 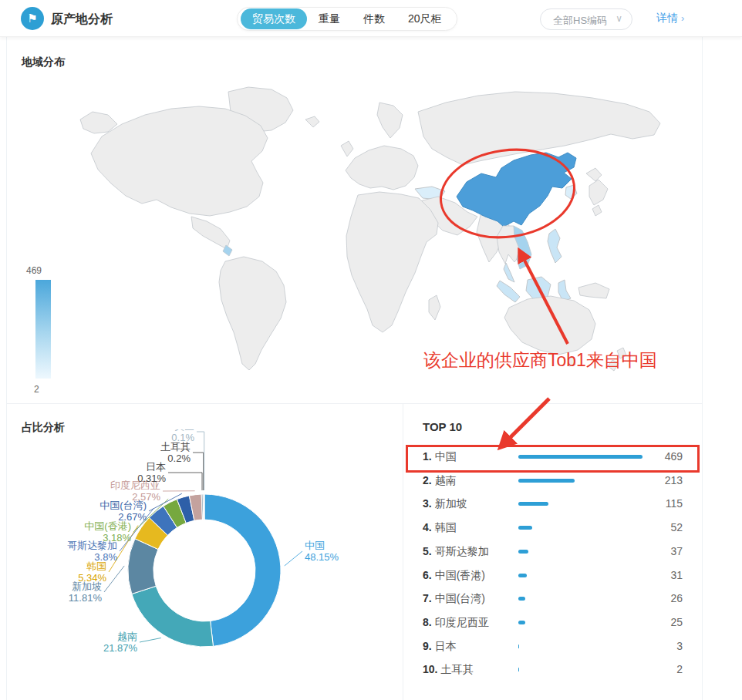 What do you see at coordinates (552, 622) in the screenshot?
I see `top10-row-8: 8.印度尼西亚25` at bounding box center [552, 622].